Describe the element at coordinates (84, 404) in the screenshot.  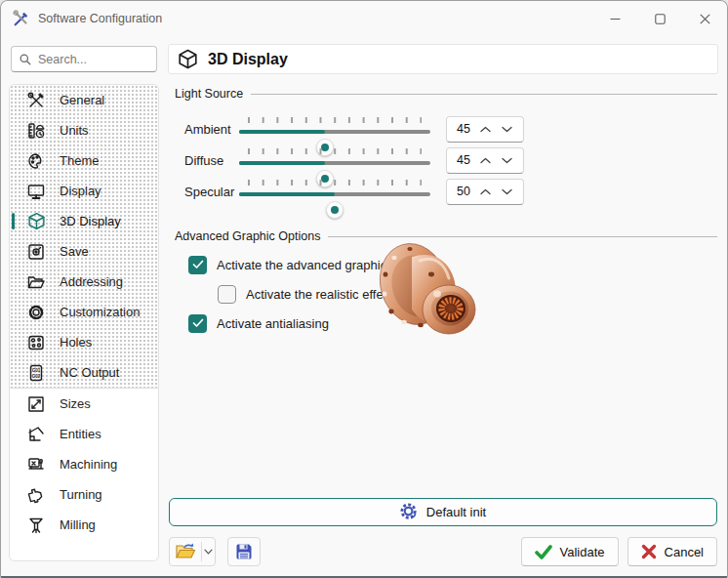
I see `sidebar-item-sizes: Sizes` at that location.